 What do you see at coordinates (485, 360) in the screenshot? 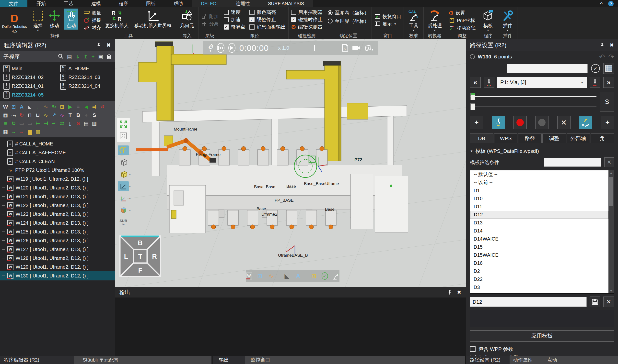
I see `tab-path-settings: 路径设置 (R2)` at bounding box center [485, 360].